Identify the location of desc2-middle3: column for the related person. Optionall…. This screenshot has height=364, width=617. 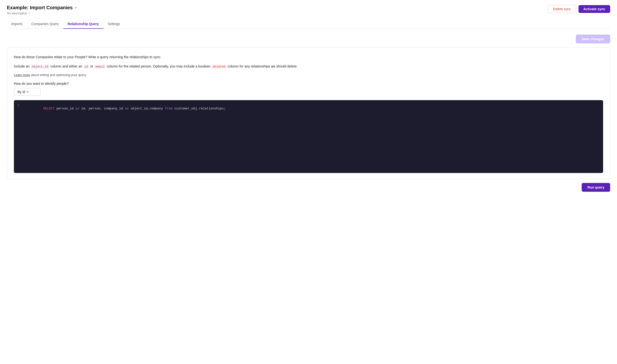
(159, 66).